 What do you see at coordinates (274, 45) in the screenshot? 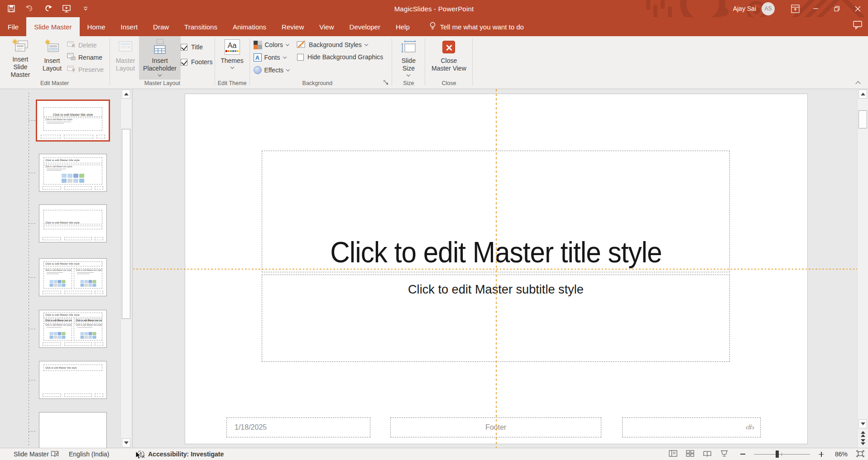
I see `colors-label: Colors` at bounding box center [274, 45].